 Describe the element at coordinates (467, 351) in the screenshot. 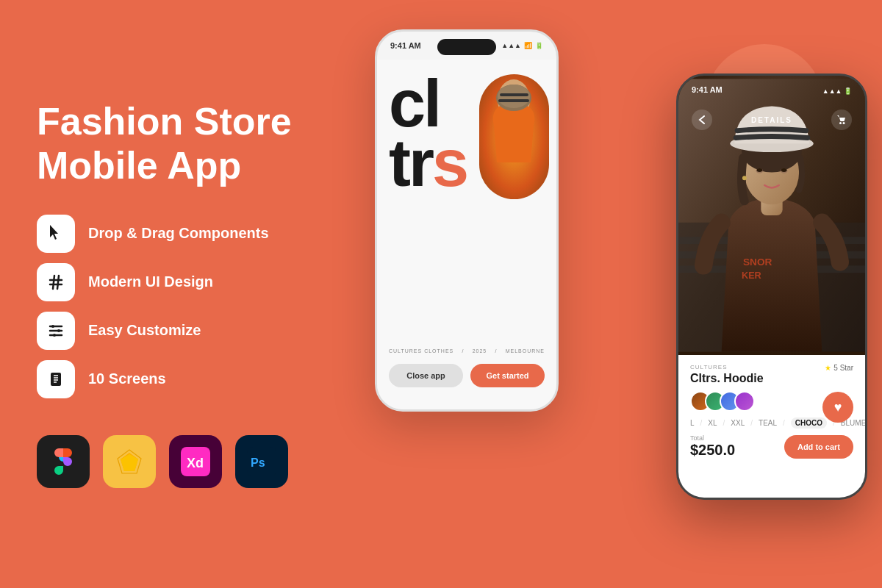

I see `phone1-footer-text: CULTURES CLOTHES / 2025 / MELBOURNE` at that location.